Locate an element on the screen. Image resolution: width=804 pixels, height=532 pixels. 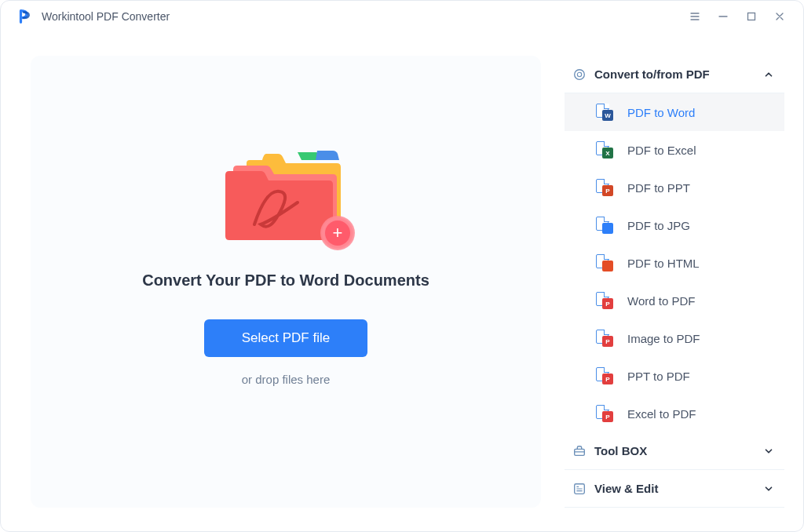
toolbox-icon is located at coordinates (579, 451).